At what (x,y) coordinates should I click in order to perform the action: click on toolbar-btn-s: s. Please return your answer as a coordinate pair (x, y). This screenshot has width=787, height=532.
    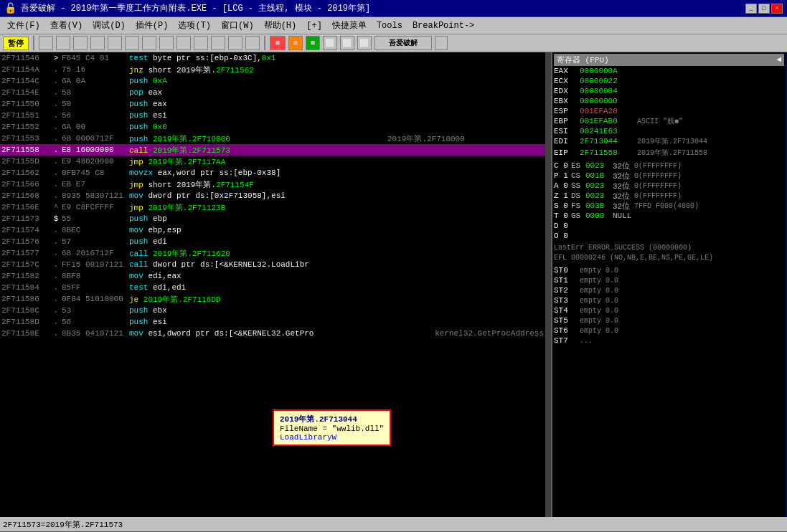
    Looking at the image, I should click on (253, 43).